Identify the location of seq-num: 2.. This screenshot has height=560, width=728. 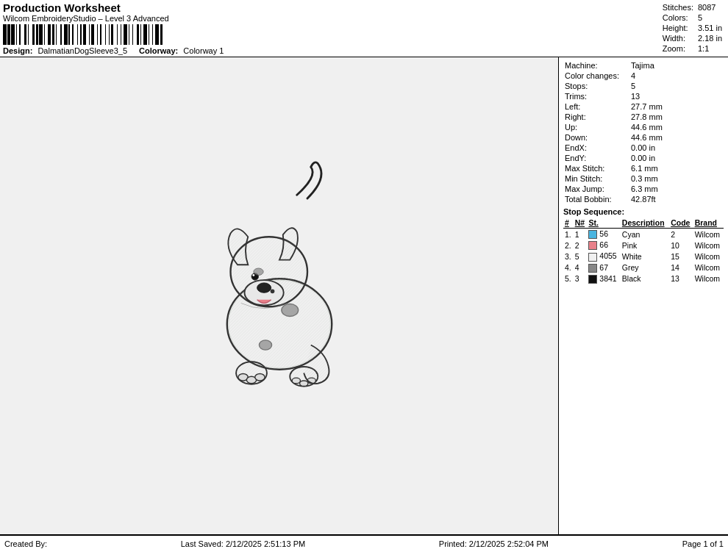
(568, 245).